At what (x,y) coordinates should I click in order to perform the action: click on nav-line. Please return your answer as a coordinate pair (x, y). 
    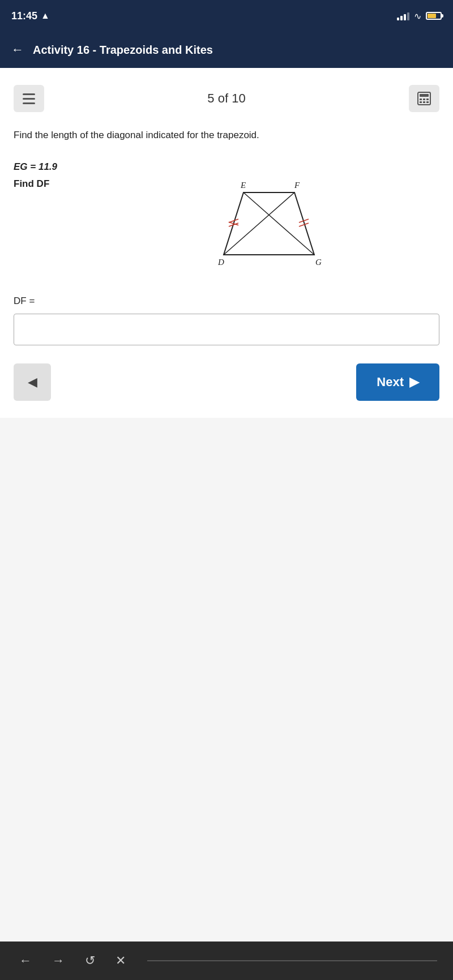
    Looking at the image, I should click on (292, 961).